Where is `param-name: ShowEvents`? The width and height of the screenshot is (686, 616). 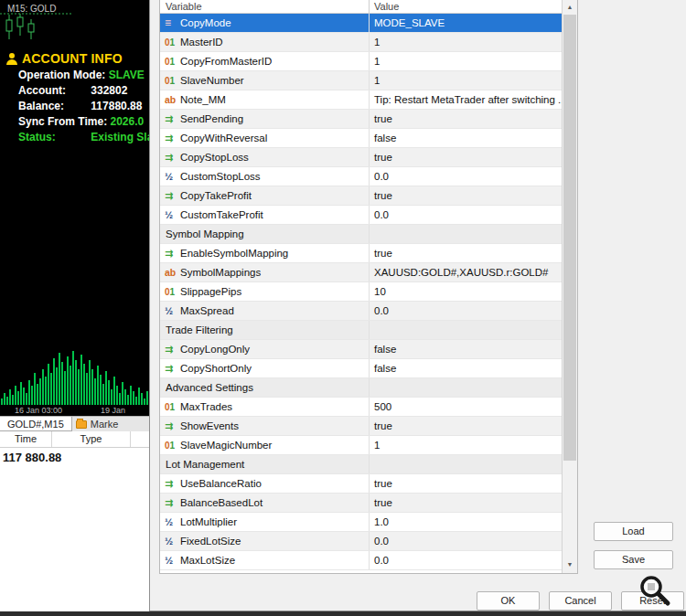
param-name: ShowEvents is located at coordinates (209, 426).